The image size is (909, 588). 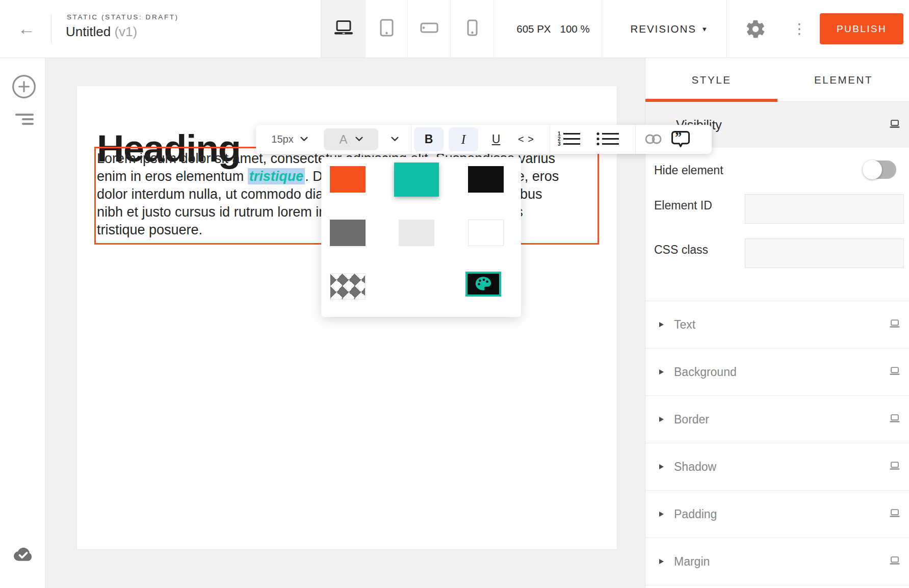 I want to click on text-selection-highlight: tristique, so click(x=276, y=176).